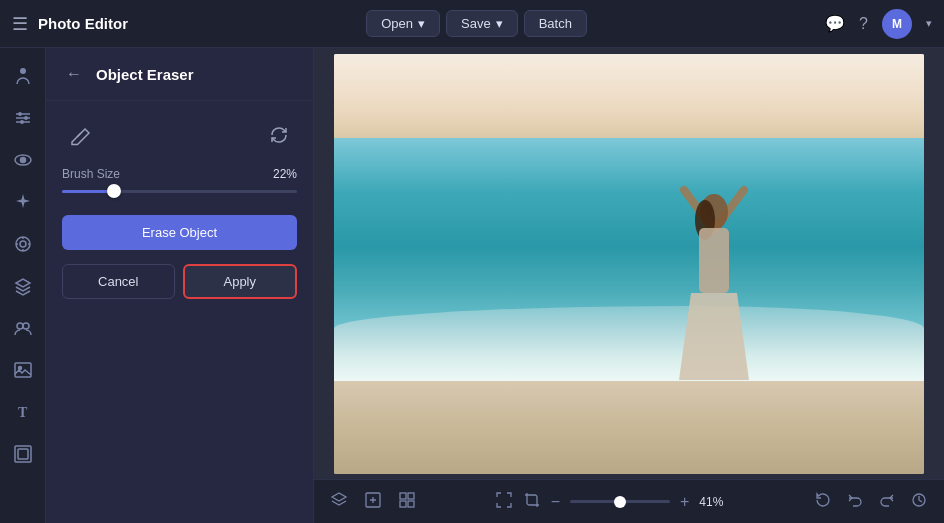 The height and width of the screenshot is (523, 944). What do you see at coordinates (180, 174) in the screenshot?
I see `brush-size-row: Brush Size 22%` at bounding box center [180, 174].